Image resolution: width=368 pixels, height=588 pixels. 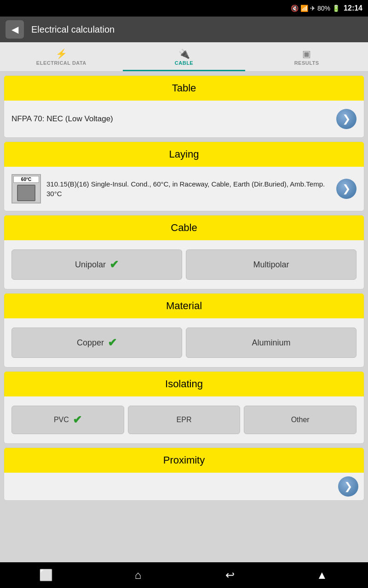 I want to click on tab-electrical-data: ⚡ ELECTRICAL DATA, so click(x=62, y=57).